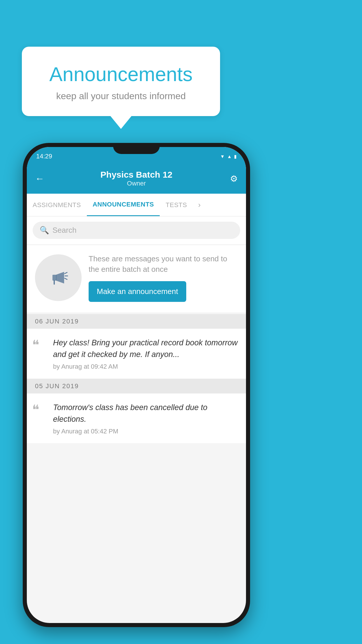  Describe the element at coordinates (145, 418) in the screenshot. I see `announcement-content-2: Tomorrow's class has been cancelled due …` at that location.